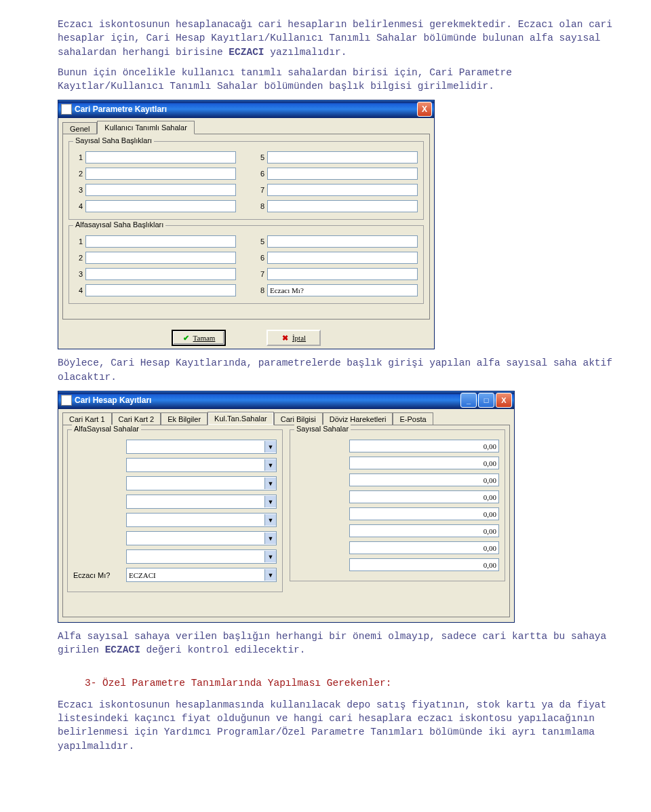 The image size is (651, 812). I want to click on combo-3: ▼, so click(201, 483).